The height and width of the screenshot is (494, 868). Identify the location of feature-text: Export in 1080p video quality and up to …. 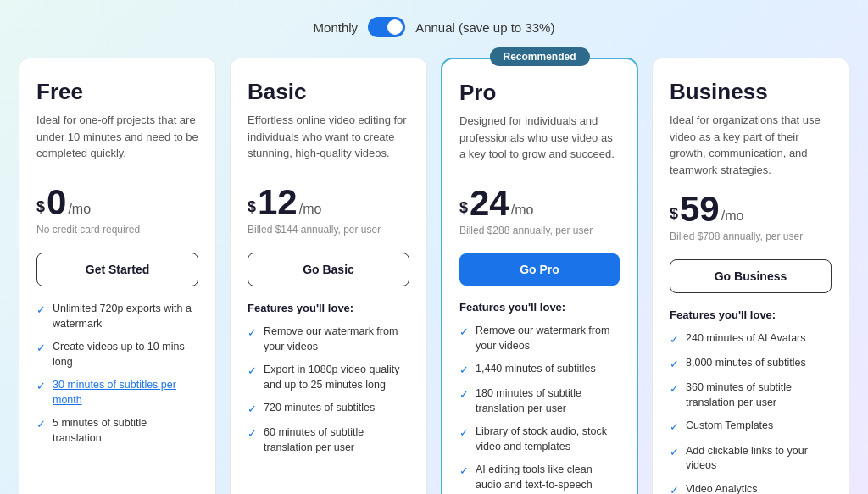
(337, 378).